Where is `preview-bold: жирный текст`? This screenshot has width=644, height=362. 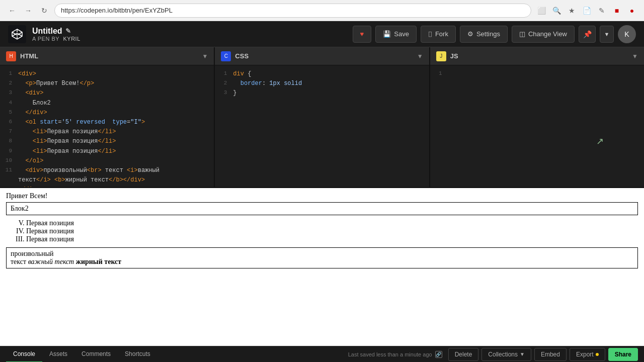 preview-bold: жирный текст is located at coordinates (98, 261).